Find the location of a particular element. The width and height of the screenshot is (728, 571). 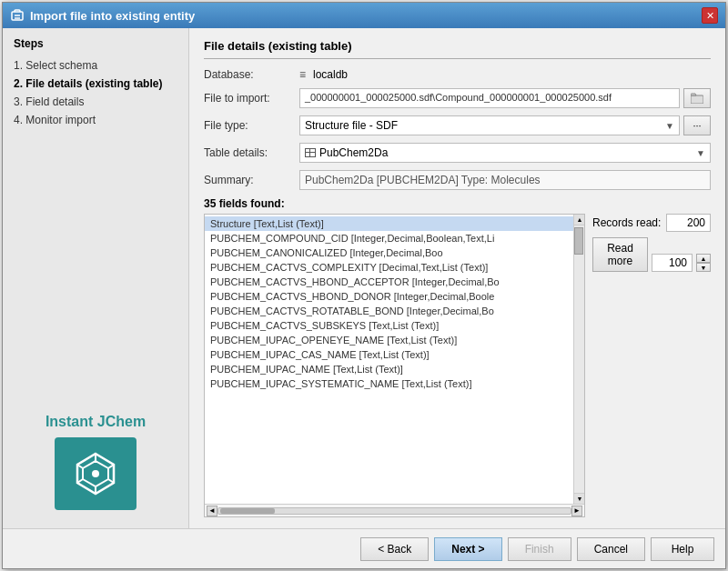

more-options-button: ··· is located at coordinates (697, 125).